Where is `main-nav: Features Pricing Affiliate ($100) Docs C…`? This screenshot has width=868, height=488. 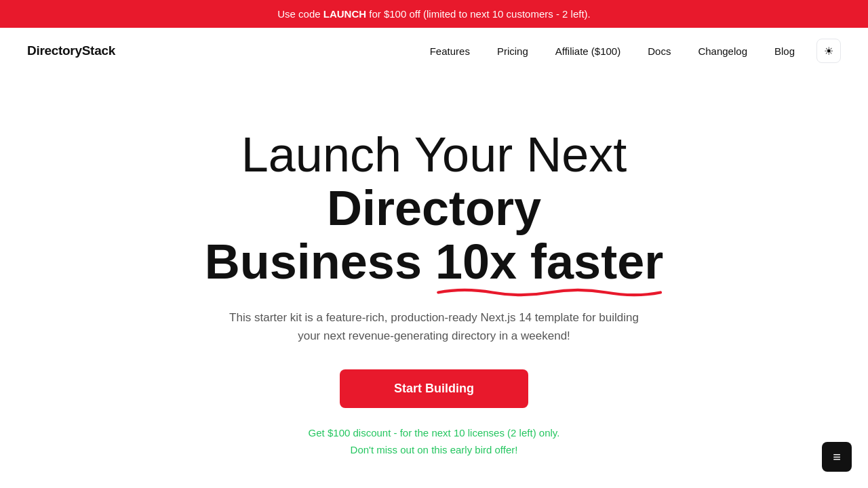 main-nav: Features Pricing Affiliate ($100) Docs C… is located at coordinates (630, 51).